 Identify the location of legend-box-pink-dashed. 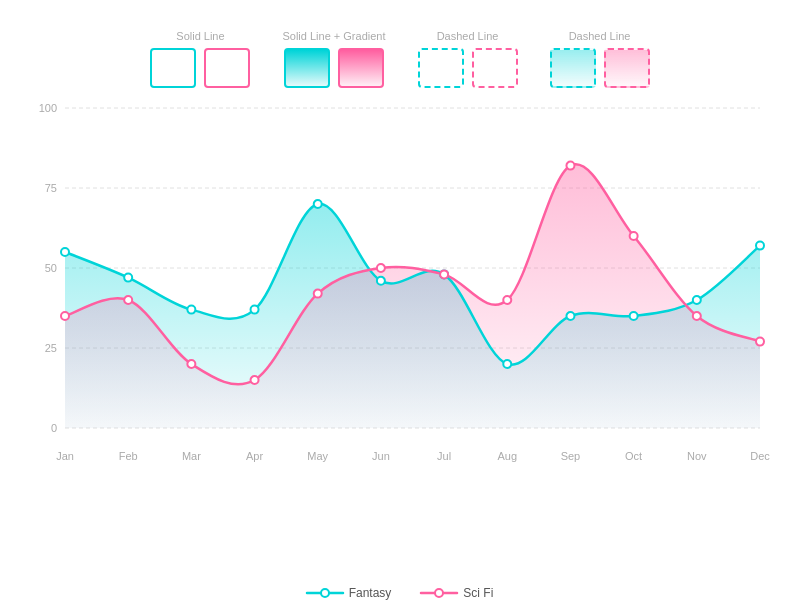
(495, 68).